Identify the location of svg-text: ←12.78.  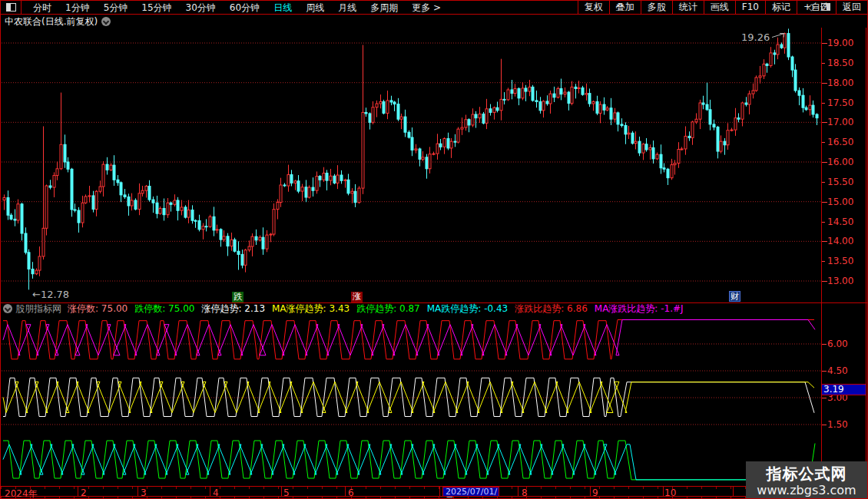
(51, 295).